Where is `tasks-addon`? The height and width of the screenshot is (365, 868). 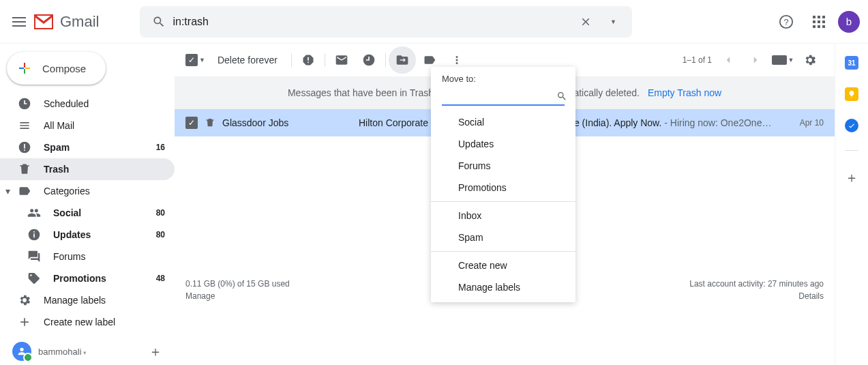
tasks-addon is located at coordinates (852, 126).